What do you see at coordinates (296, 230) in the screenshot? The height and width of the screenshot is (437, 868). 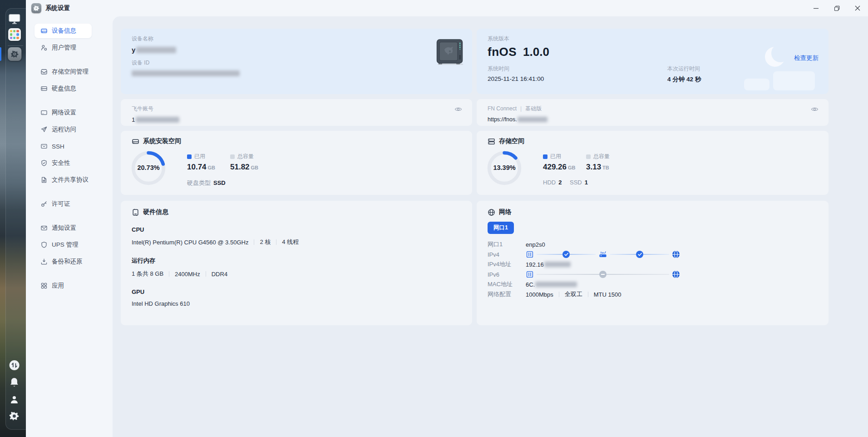 I see `cpu-label: CPU` at bounding box center [296, 230].